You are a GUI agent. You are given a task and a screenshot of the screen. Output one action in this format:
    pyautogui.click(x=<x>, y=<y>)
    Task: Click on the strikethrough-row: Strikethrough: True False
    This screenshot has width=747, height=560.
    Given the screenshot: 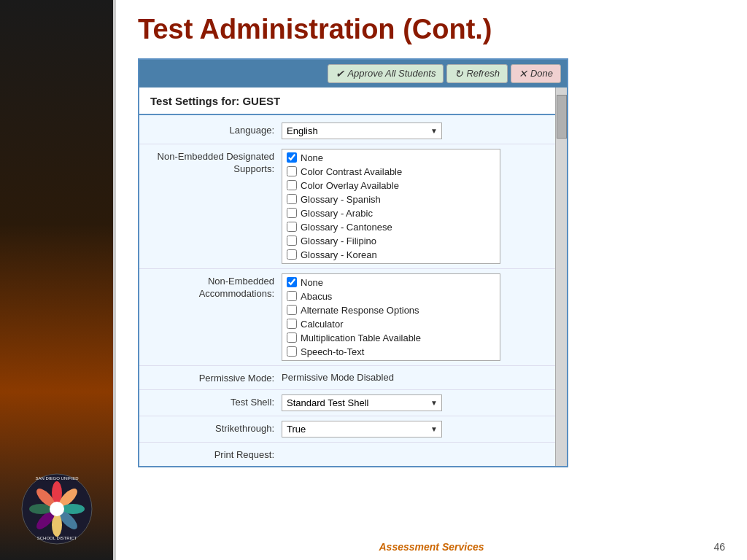 What is the action you would take?
    pyautogui.click(x=353, y=429)
    